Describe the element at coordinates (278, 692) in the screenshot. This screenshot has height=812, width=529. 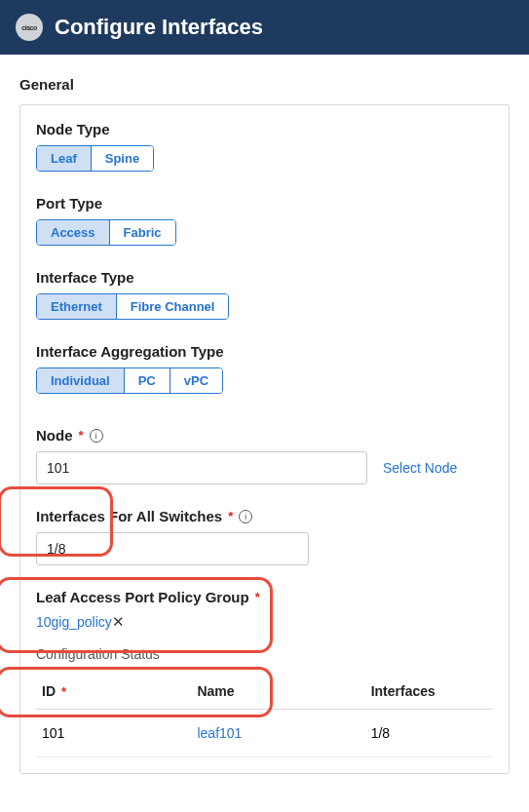
I see `col-name: Name` at that location.